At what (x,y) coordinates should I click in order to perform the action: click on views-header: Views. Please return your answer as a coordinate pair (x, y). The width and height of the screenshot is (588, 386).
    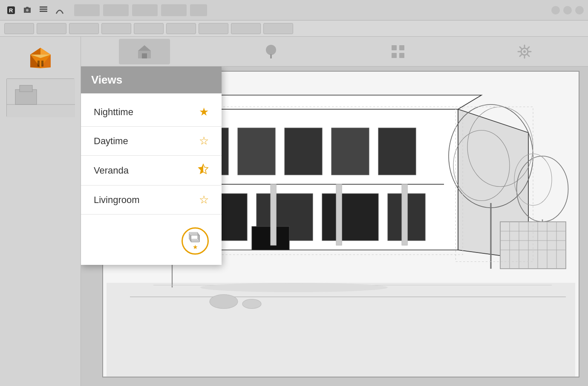
    Looking at the image, I should click on (151, 80).